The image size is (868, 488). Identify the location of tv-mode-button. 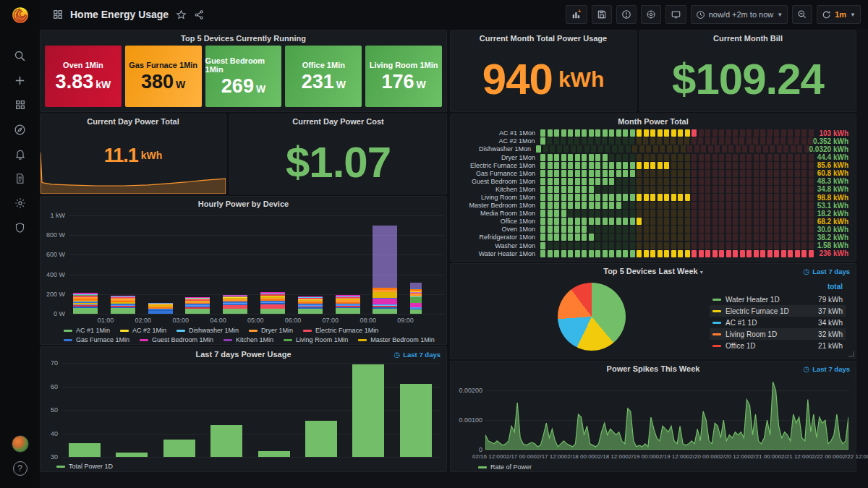
(676, 14).